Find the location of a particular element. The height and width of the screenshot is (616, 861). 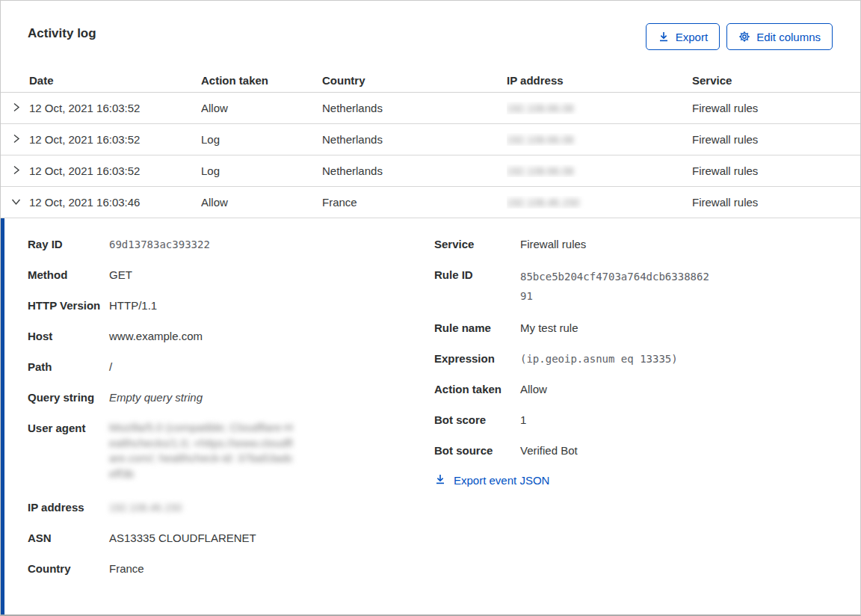

export-button: Export is located at coordinates (683, 37).